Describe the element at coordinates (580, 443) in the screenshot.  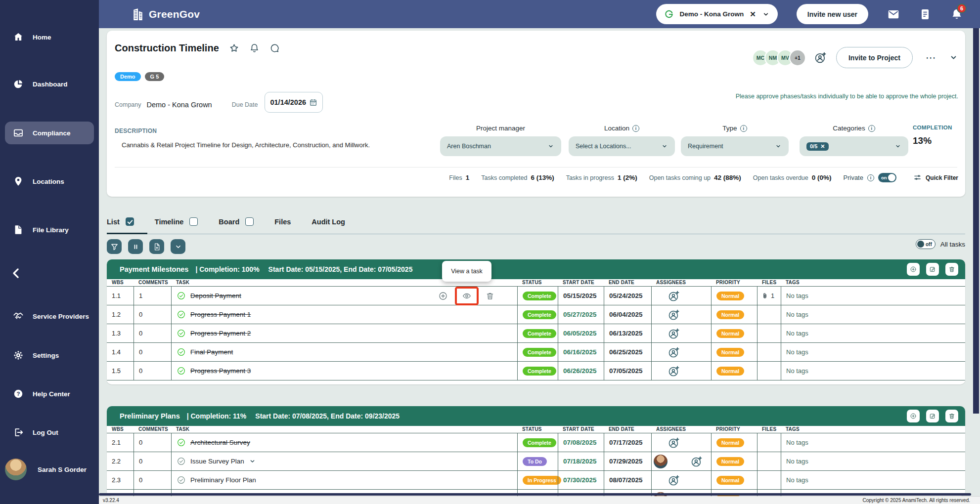
I see `start-date-cell: 07/08/2025` at that location.